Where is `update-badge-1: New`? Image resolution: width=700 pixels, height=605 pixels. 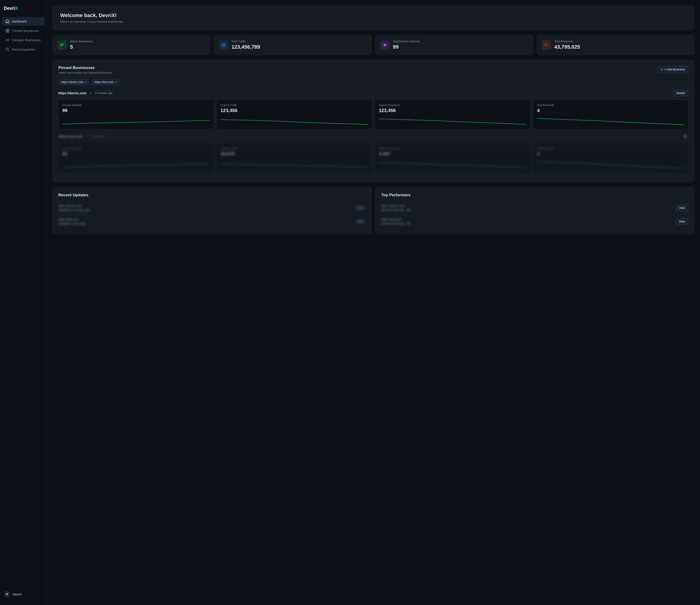 update-badge-1: New is located at coordinates (360, 208).